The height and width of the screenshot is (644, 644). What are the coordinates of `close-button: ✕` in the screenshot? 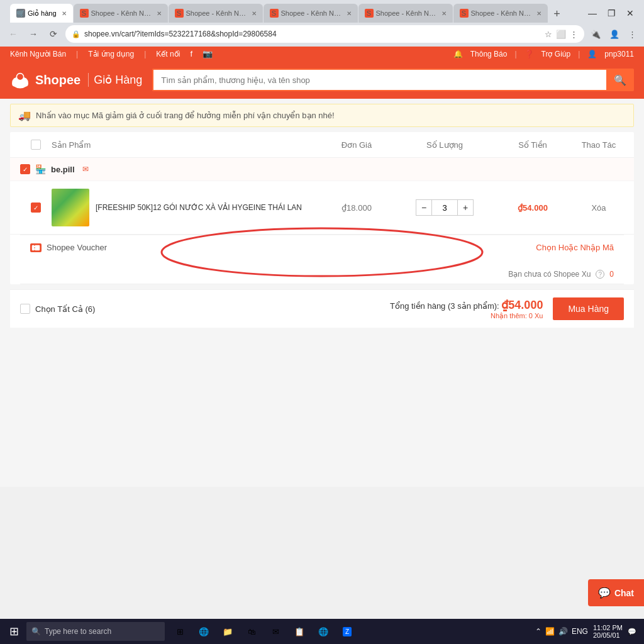 It's located at (630, 13).